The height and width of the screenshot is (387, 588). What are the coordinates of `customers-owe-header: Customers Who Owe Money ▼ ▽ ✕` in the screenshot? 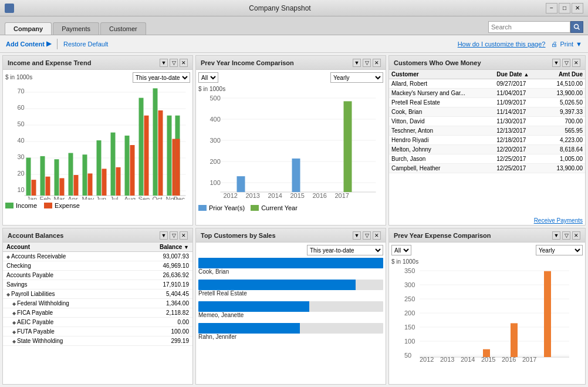 It's located at (487, 63).